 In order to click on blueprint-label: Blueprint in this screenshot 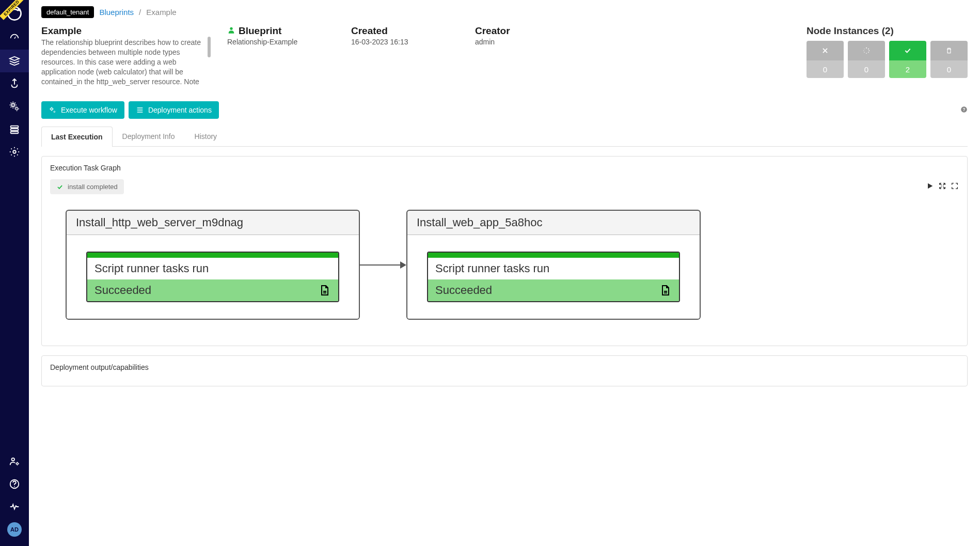, I will do `click(279, 31)`.